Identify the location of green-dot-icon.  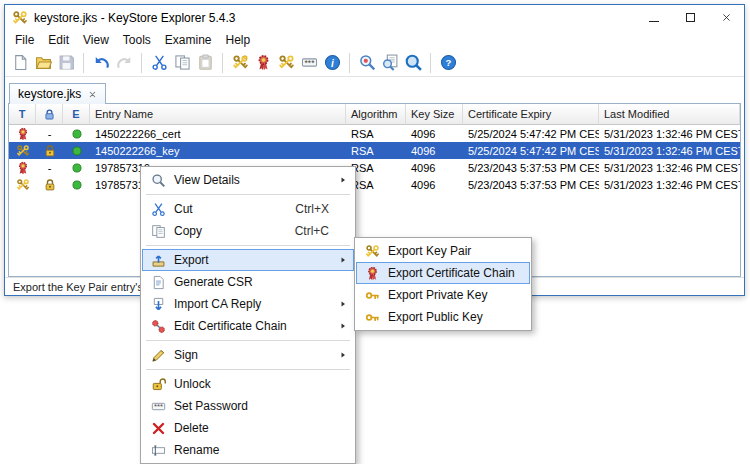
(77, 168).